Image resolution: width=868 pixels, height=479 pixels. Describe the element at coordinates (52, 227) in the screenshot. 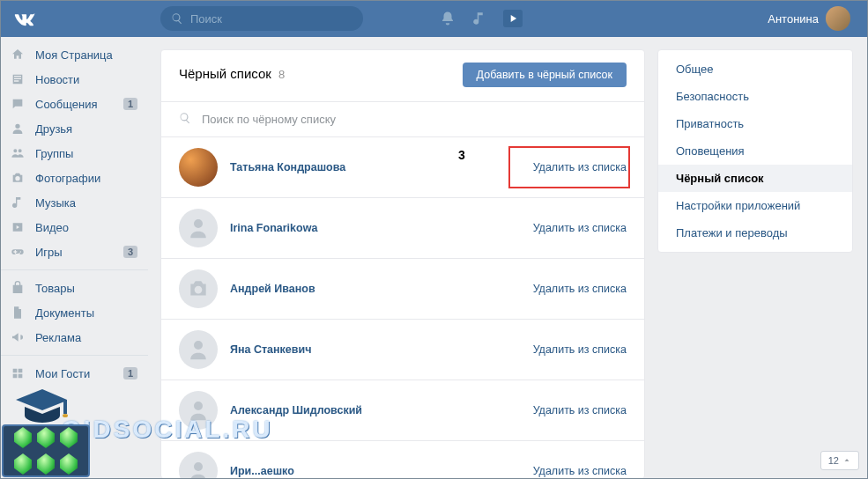

I see `sidebar-item-label: Видео` at that location.